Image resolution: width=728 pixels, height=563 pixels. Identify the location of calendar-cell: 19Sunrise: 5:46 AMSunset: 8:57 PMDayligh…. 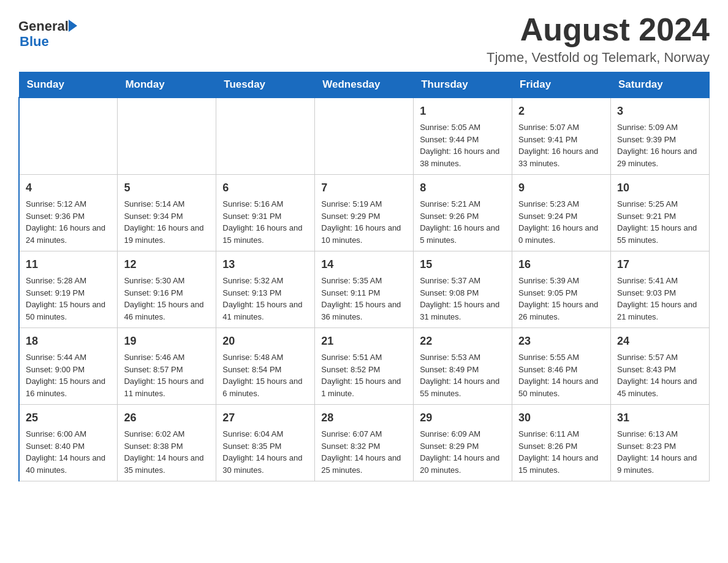
(167, 367).